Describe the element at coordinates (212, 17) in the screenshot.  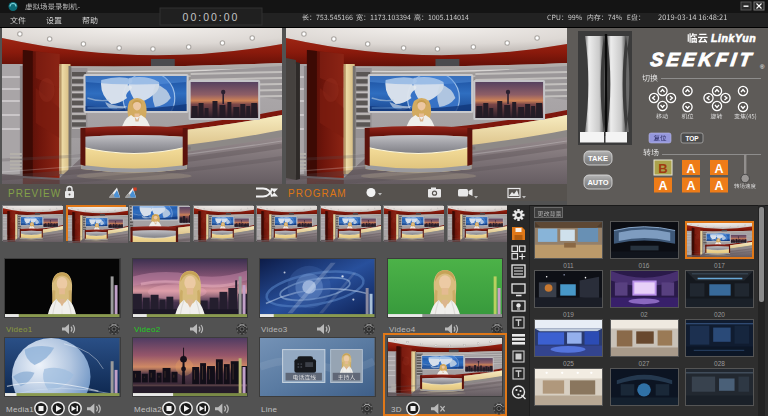
I see `svg-text: 00:00:00` at that location.